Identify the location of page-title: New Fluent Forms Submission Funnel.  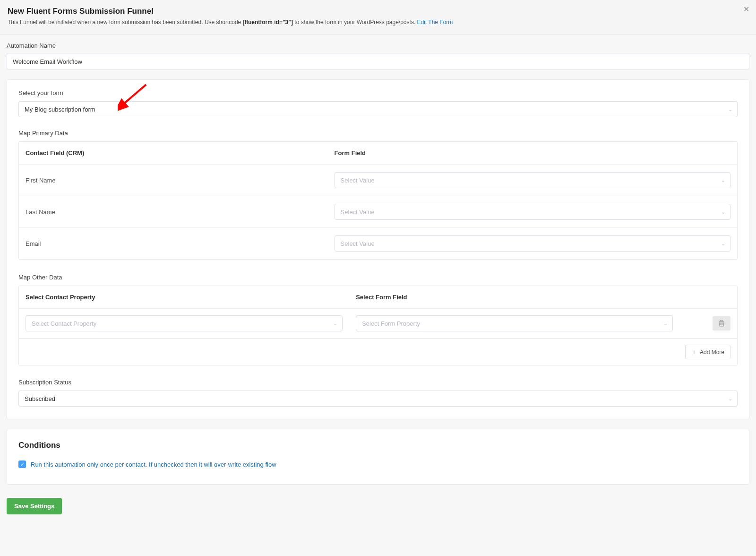
(378, 11).